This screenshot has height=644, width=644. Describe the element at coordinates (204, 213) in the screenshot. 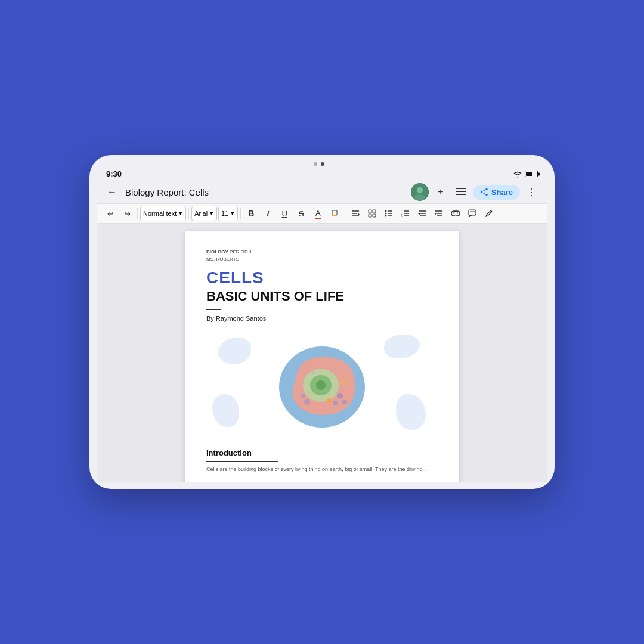

I see `font-select: Arial ▼` at that location.